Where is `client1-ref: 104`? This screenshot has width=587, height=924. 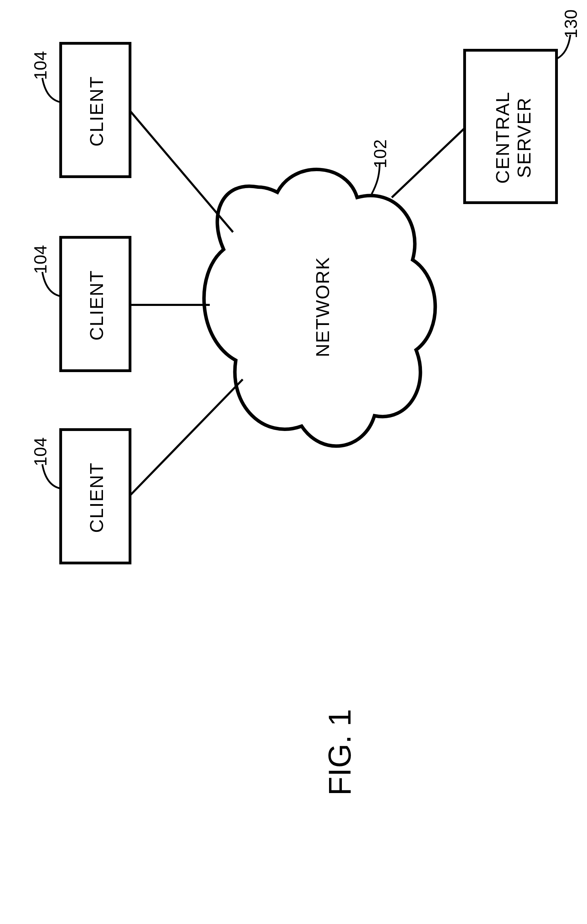 client1-ref: 104 is located at coordinates (41, 65).